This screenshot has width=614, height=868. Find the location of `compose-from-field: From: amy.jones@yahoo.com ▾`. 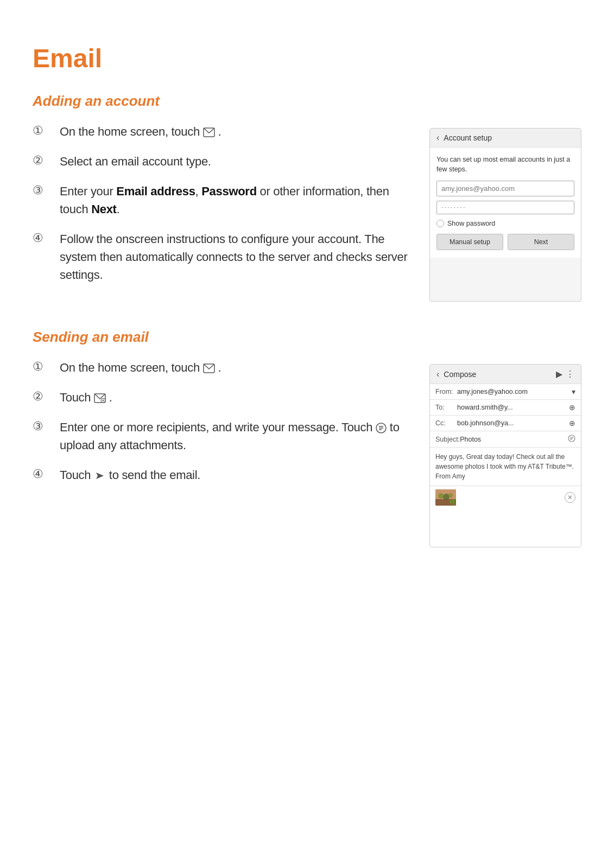

compose-from-field: From: amy.jones@yahoo.com ▾ is located at coordinates (505, 392).